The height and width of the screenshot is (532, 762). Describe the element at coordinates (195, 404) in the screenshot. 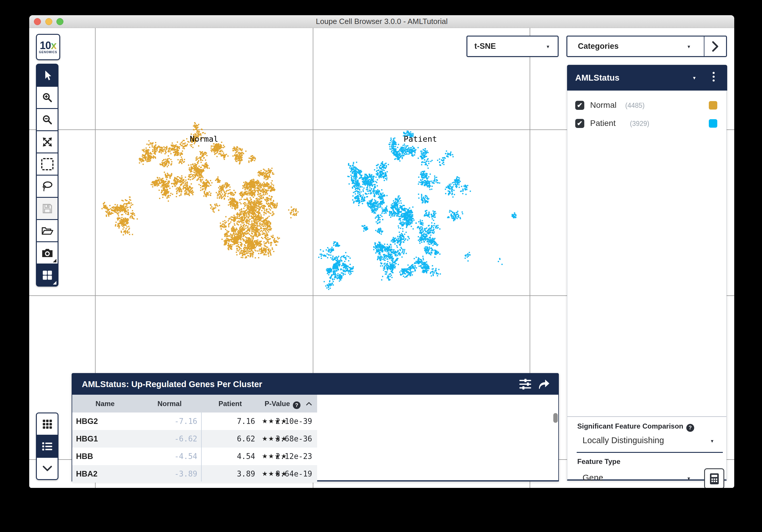

I see `gene-table-column-headers: Name Normal Patient P-Value?` at that location.